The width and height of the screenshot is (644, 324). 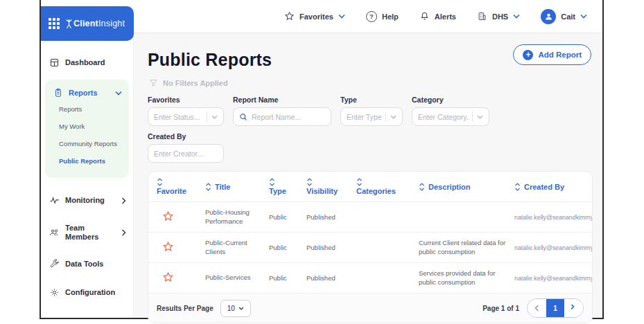 I want to click on sidebar-group-reports: Reports Reports My Work Community Report…, so click(x=87, y=129).